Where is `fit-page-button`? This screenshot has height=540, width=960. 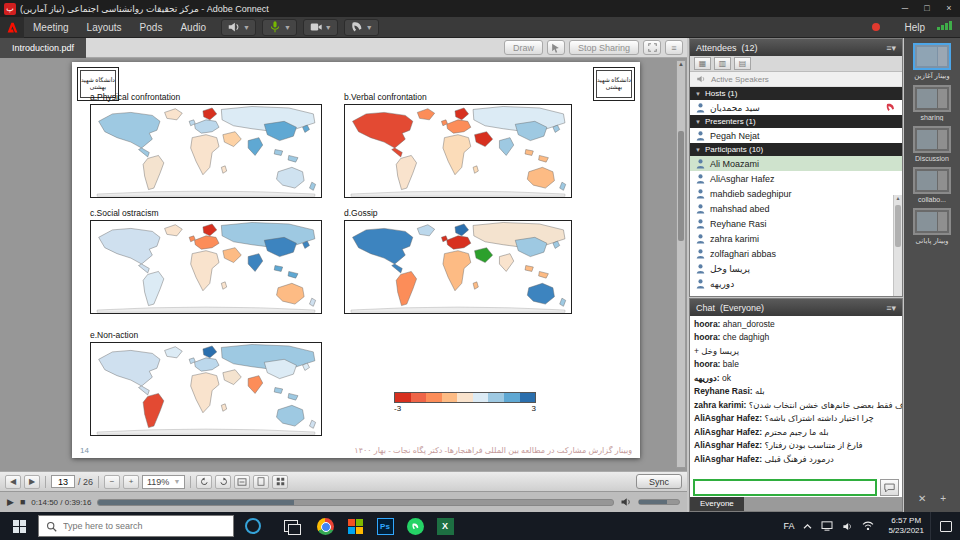
fit-page-button is located at coordinates (261, 482).